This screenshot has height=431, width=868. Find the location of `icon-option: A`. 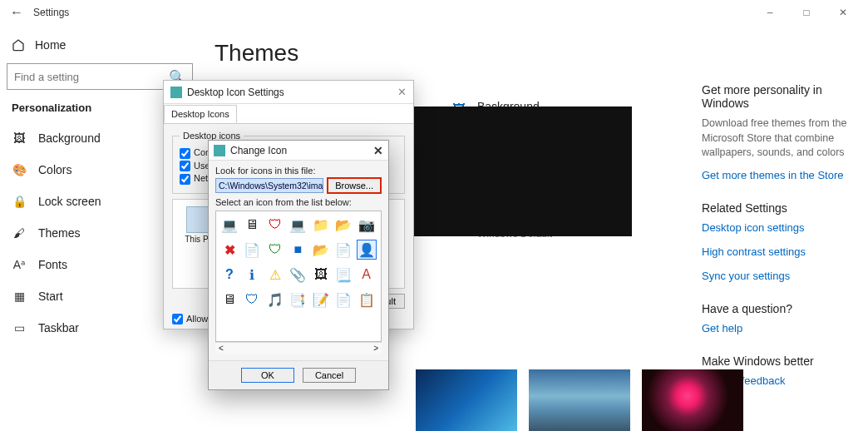

icon-option: A is located at coordinates (367, 275).